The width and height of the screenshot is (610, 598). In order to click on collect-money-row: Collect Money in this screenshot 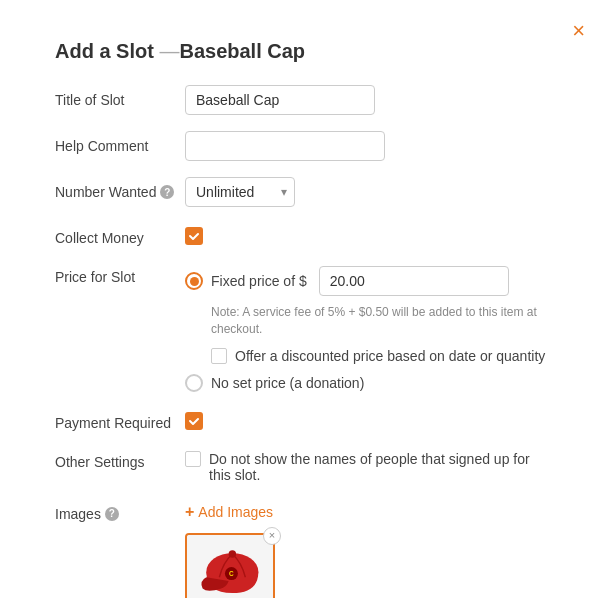, I will do `click(305, 234)`.